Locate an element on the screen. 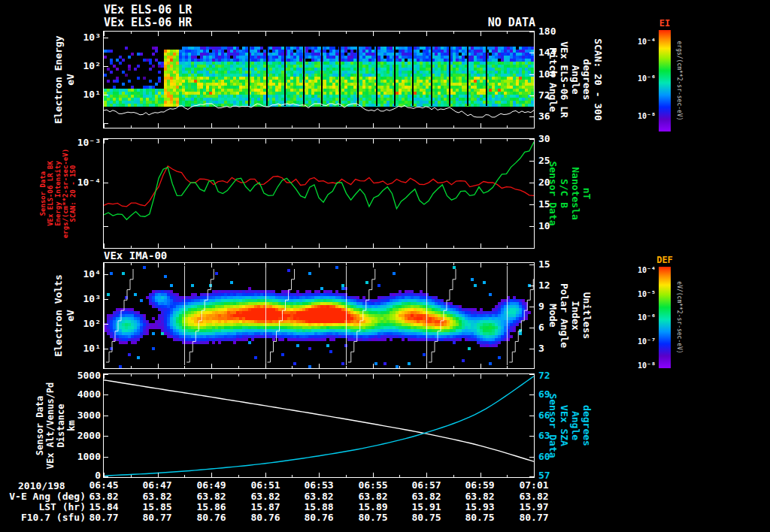 This screenshot has width=770, height=532. table-cell: 15.97 is located at coordinates (534, 507).